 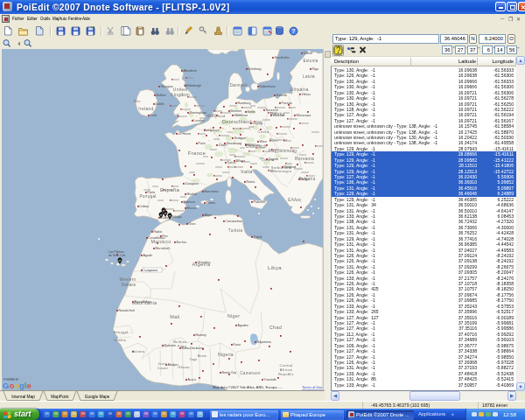 I want to click on svg-text: Portugal, so click(x=147, y=196).